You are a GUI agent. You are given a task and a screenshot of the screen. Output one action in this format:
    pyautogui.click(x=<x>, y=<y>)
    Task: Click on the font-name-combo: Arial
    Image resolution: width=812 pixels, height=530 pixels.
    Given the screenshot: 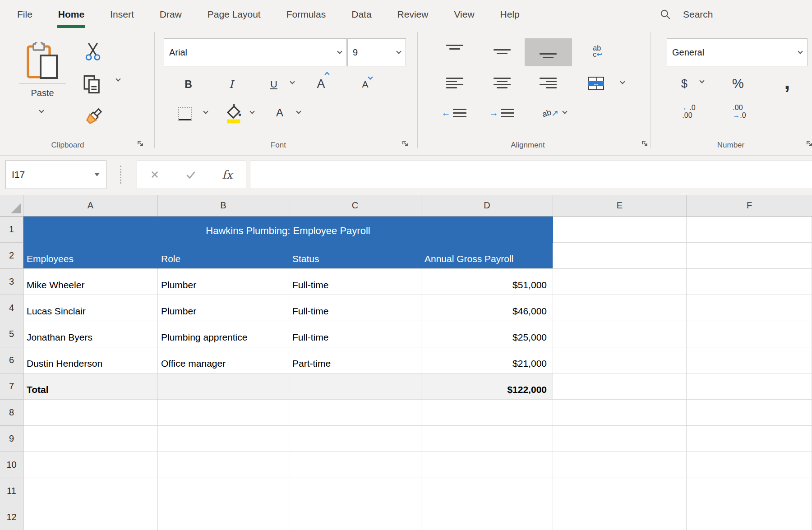 What is the action you would take?
    pyautogui.click(x=255, y=52)
    